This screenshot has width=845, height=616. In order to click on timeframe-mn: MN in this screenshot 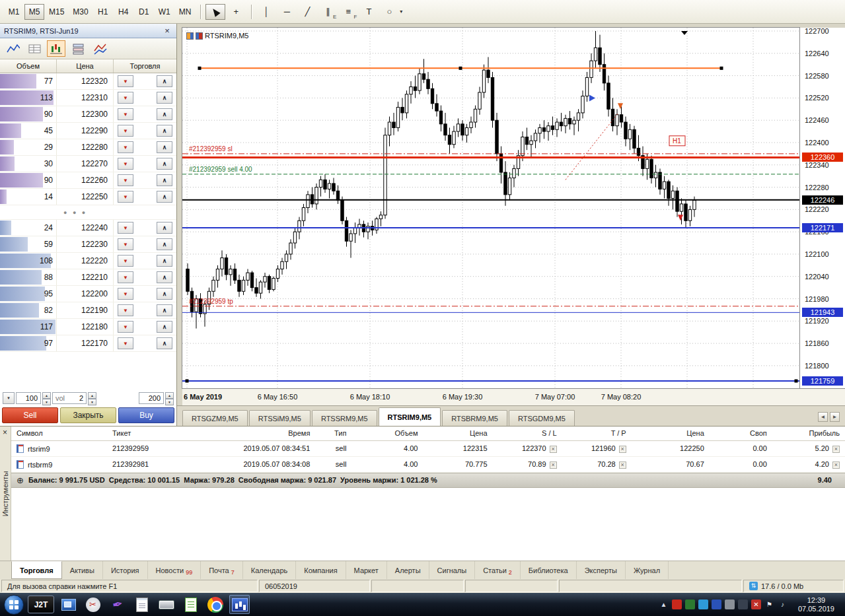, I will do `click(185, 12)`.